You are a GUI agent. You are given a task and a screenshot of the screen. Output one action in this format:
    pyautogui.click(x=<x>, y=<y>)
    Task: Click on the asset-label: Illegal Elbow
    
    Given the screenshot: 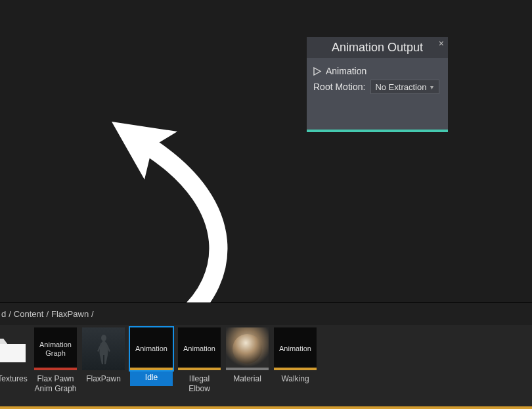 What is the action you would take?
    pyautogui.click(x=200, y=384)
    